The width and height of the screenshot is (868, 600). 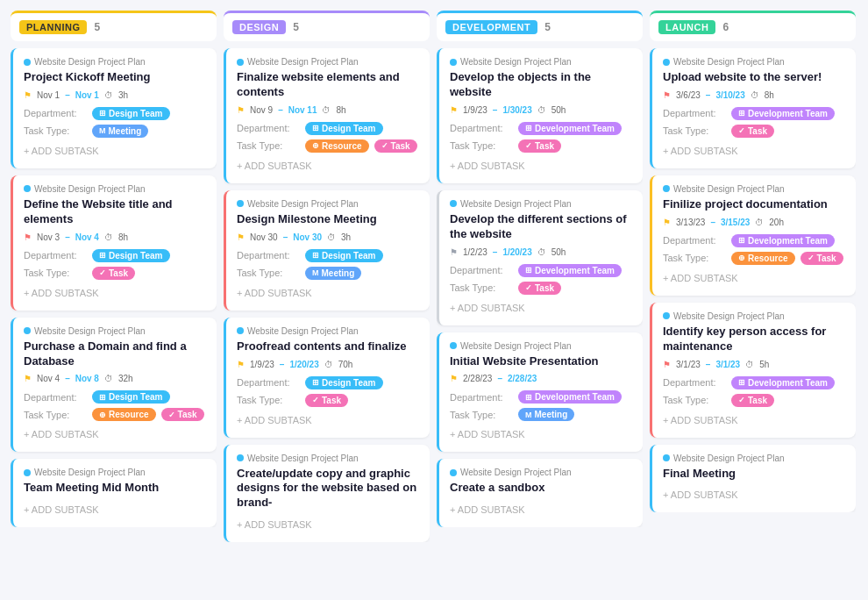 I want to click on task-card: Website Design Project PlanDefine the We…, so click(x=114, y=243).